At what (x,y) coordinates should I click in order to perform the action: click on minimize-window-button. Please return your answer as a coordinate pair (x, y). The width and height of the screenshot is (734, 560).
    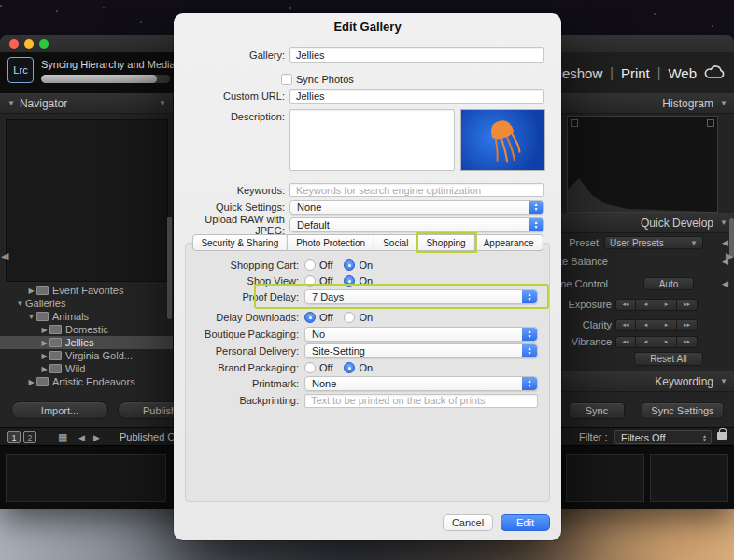
    Looking at the image, I should click on (29, 44).